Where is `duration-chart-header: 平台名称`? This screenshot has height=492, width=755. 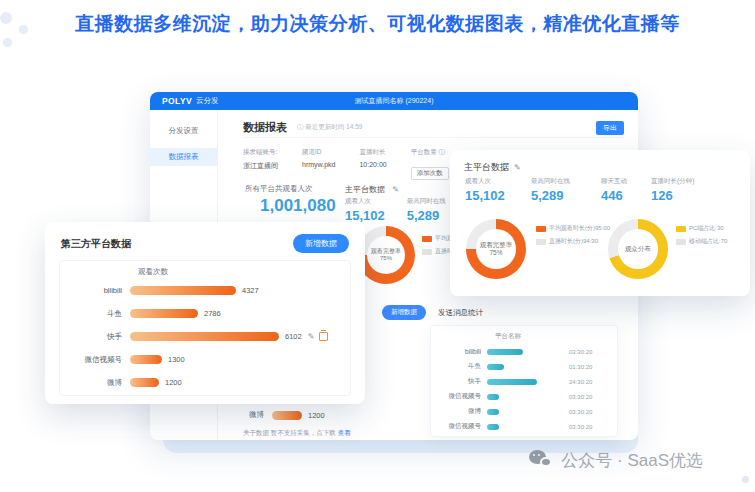 duration-chart-header: 平台名称 is located at coordinates (552, 336).